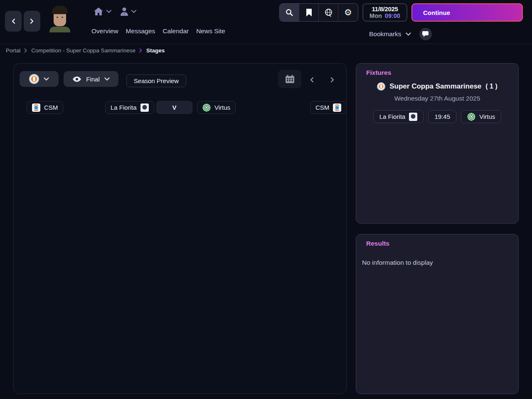 Image resolution: width=532 pixels, height=399 pixels. What do you see at coordinates (328, 107) in the screenshot?
I see `bracket-winner-team-chip: CSM` at bounding box center [328, 107].